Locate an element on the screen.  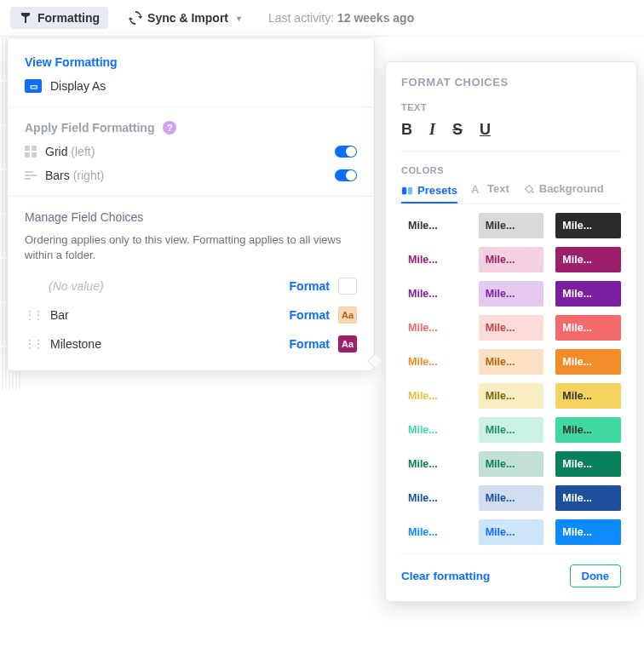
choice-row: ⋮⋮MilestoneFormatAa is located at coordinates (191, 344).